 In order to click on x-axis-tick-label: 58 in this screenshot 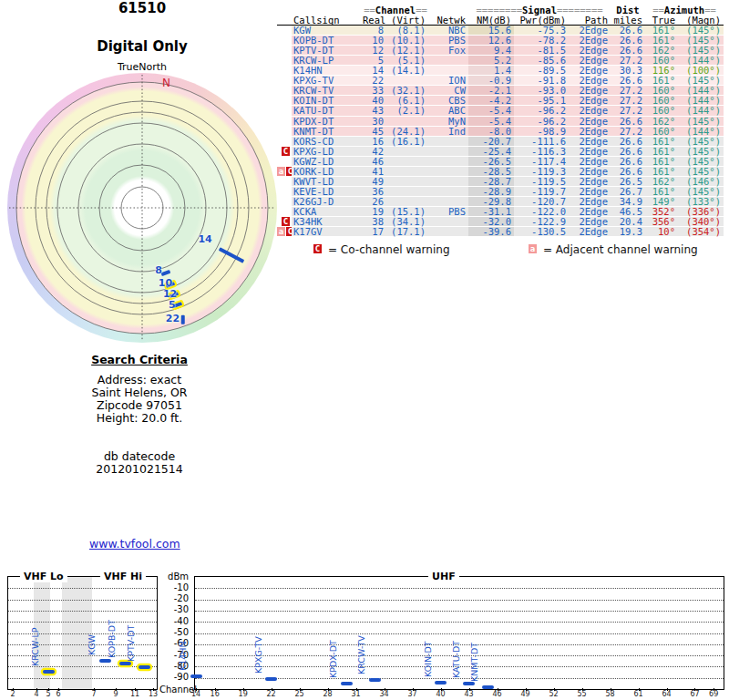, I will do `click(611, 695)`.